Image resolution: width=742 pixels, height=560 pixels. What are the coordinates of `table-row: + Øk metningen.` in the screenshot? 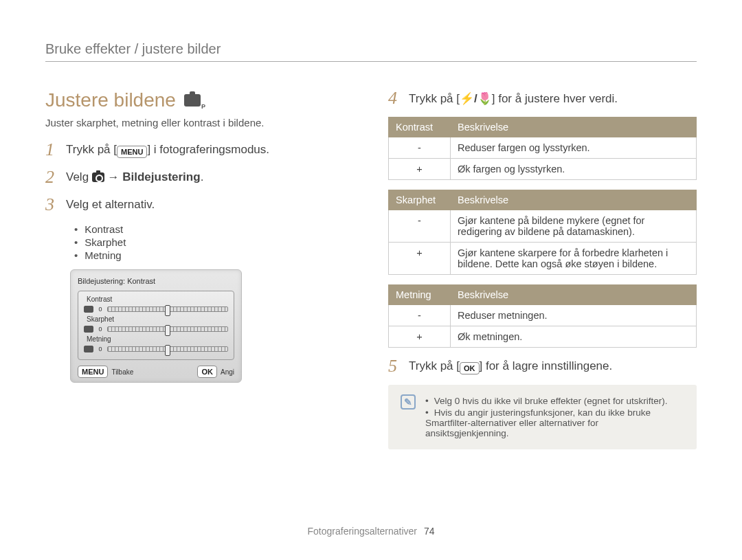 It's located at (543, 337).